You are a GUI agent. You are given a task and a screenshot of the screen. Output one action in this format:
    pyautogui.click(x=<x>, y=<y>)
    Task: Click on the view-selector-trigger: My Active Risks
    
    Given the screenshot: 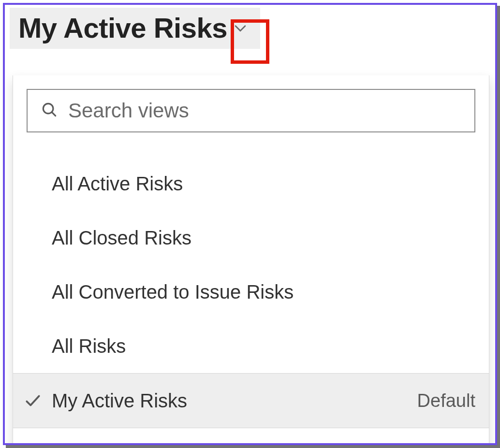 What is the action you would take?
    pyautogui.click(x=135, y=28)
    